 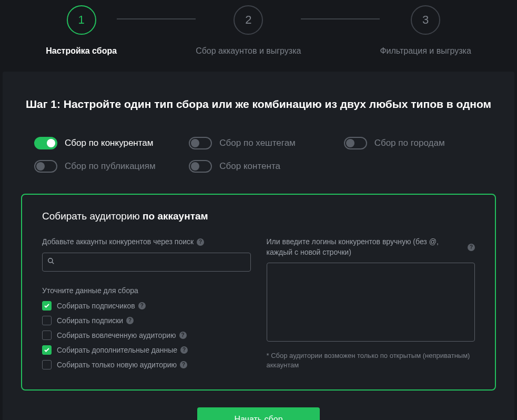 I want to click on toggle-competitors: Сбор по конкурентам, so click(x=104, y=143).